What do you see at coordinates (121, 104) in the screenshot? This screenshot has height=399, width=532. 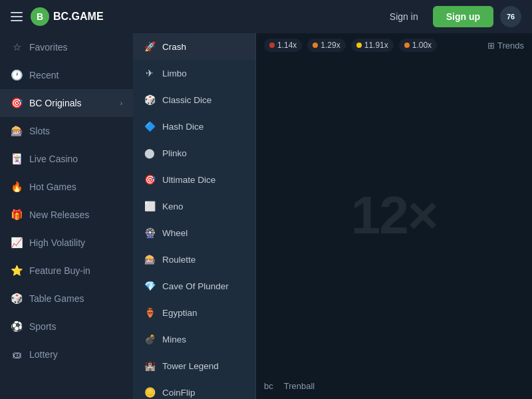 I see `chevron-right-icon: ›` at bounding box center [121, 104].